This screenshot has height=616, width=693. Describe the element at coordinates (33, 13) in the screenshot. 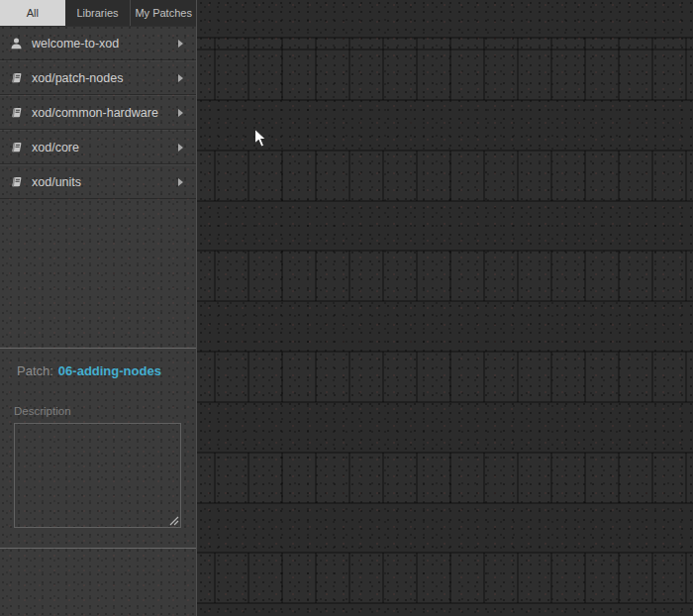

I see `tab-all: All` at that location.